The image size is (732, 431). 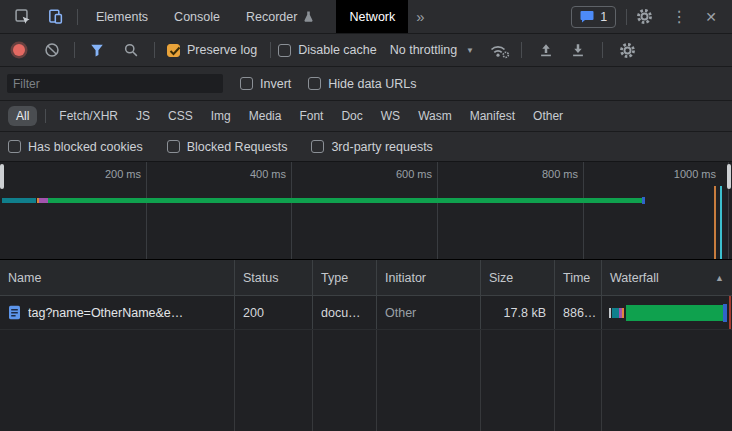 What do you see at coordinates (117, 312) in the screenshot?
I see `request-name-cell: tag?name=OtherName&e…` at bounding box center [117, 312].